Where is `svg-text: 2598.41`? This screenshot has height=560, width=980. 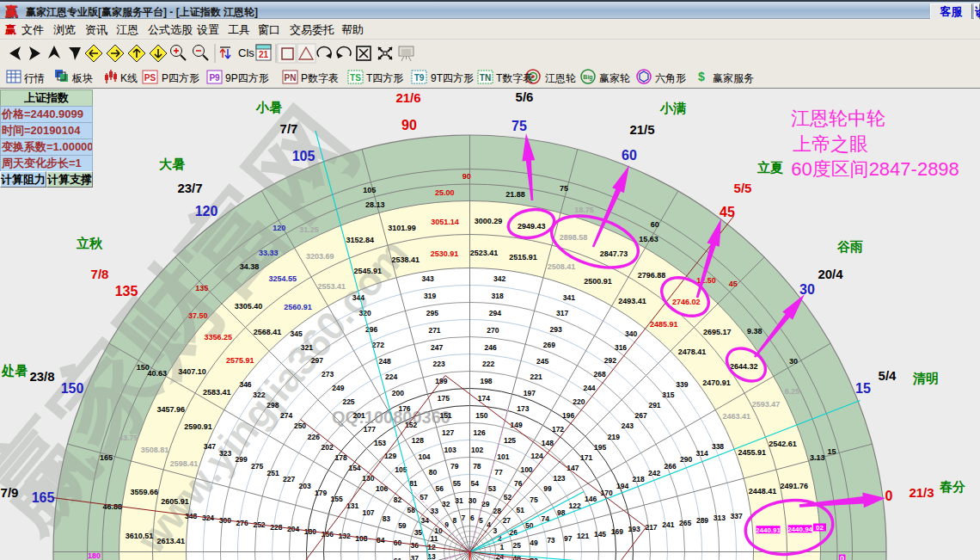
svg-text: 2598.41 is located at coordinates (184, 464).